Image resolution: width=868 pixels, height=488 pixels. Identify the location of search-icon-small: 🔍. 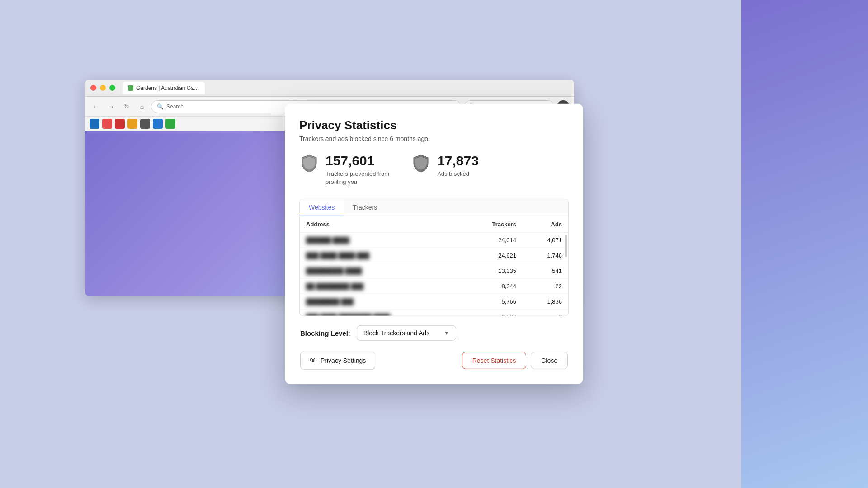
(160, 107).